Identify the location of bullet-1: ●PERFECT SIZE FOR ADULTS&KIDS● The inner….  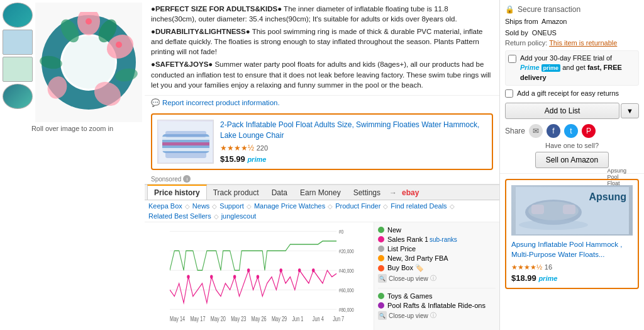
(322, 14).